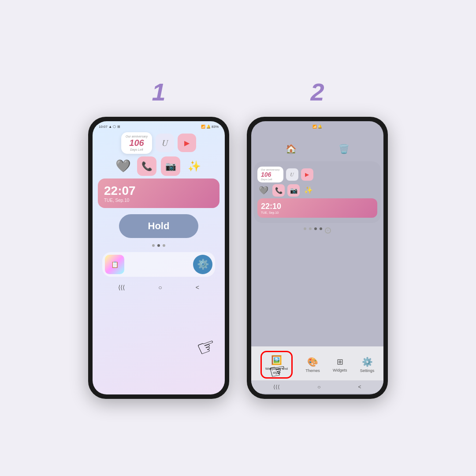 The width and height of the screenshot is (476, 476). Describe the element at coordinates (328, 231) in the screenshot. I see `dot2-add: +` at that location.